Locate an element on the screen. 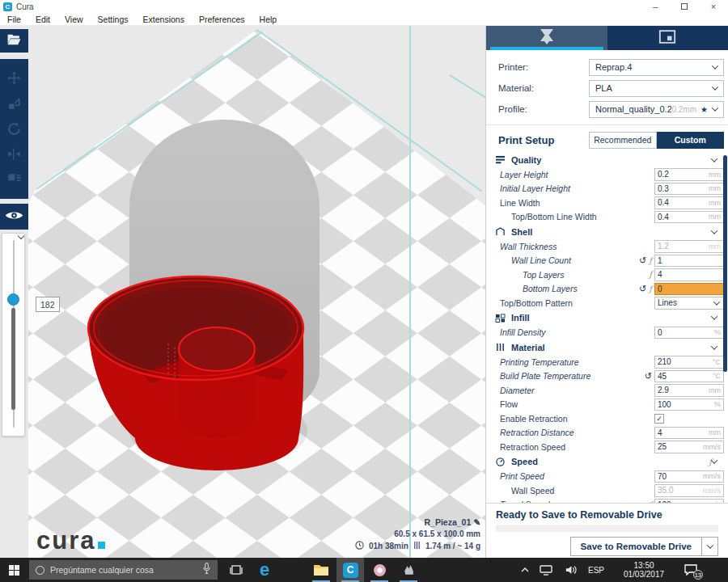 The height and width of the screenshot is (582, 728). cura-taskbar-icon: C is located at coordinates (350, 570).